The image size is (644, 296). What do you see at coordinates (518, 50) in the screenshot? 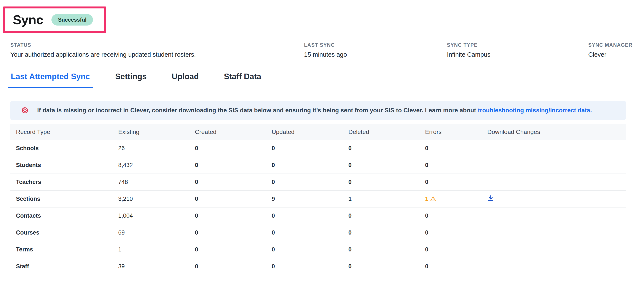
I see `info-sync-type: SYNC TYPE Infinite Campus` at bounding box center [518, 50].